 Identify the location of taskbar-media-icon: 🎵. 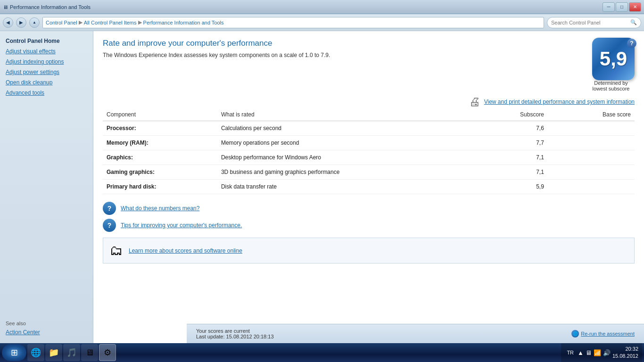
(72, 353).